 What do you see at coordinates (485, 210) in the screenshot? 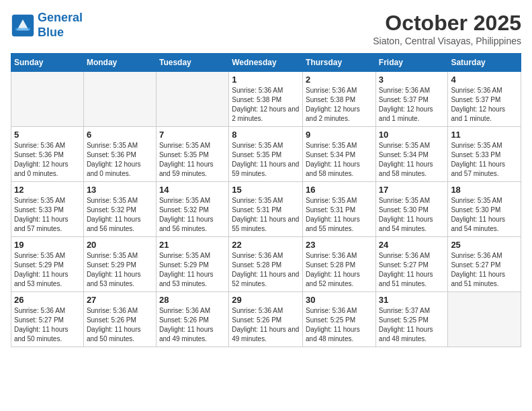
I see `day-cell: 18Sunrise: 5:35 AMSunset: 5:30 PMDayligh…` at bounding box center [485, 210].